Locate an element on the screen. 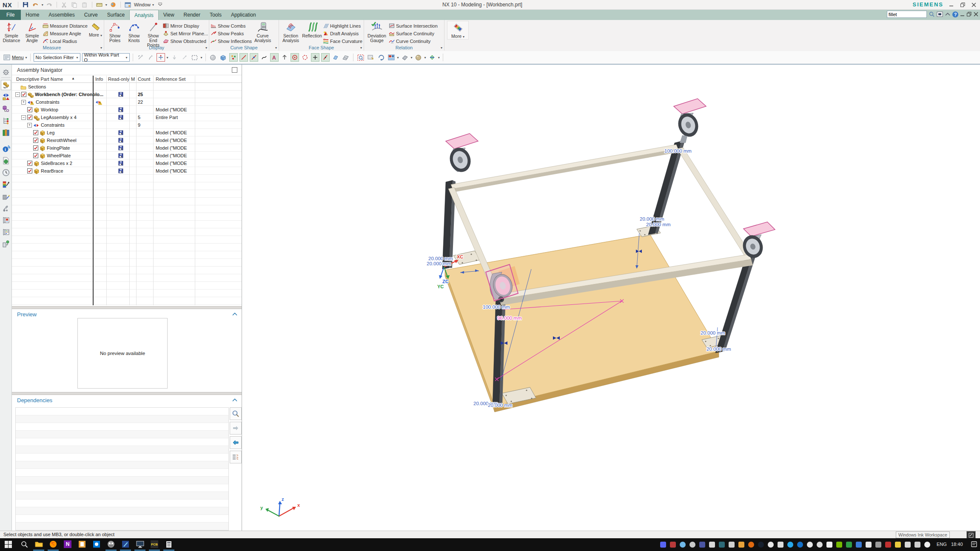 The width and height of the screenshot is (980, 551). background-caret-icon: ▾ is located at coordinates (425, 58).